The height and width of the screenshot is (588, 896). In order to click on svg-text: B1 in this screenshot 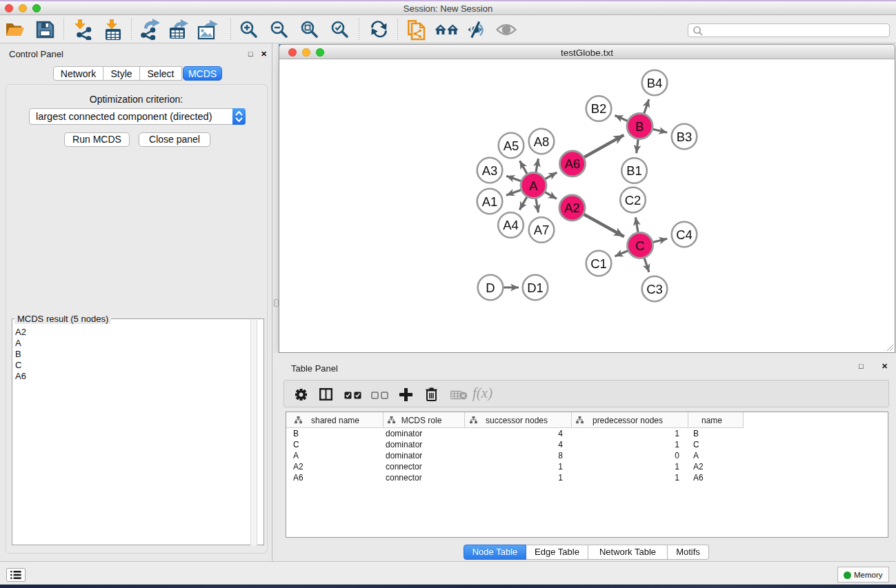, I will do `click(635, 171)`.